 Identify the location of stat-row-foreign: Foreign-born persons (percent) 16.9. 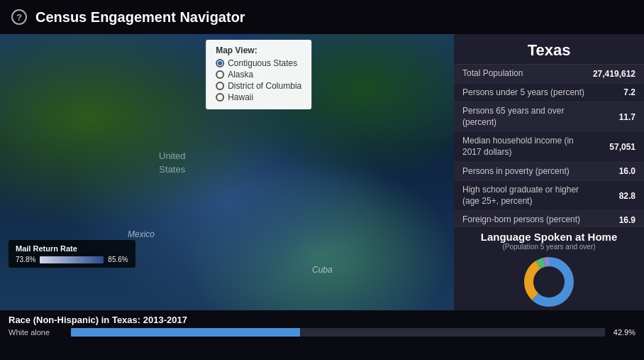
(549, 219).